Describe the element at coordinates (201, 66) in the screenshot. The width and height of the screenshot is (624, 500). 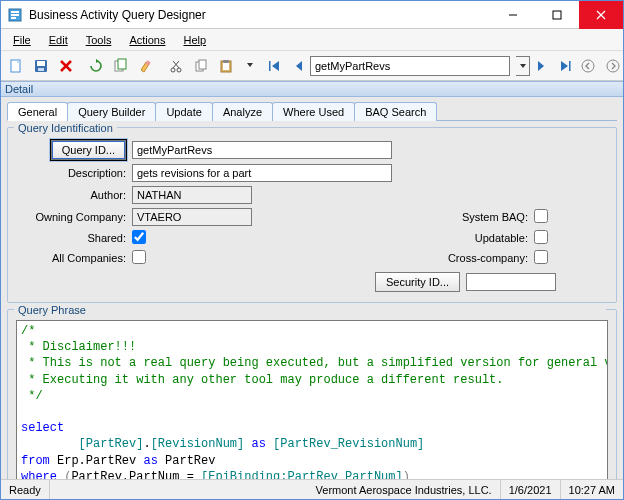
I see `copy-icon` at that location.